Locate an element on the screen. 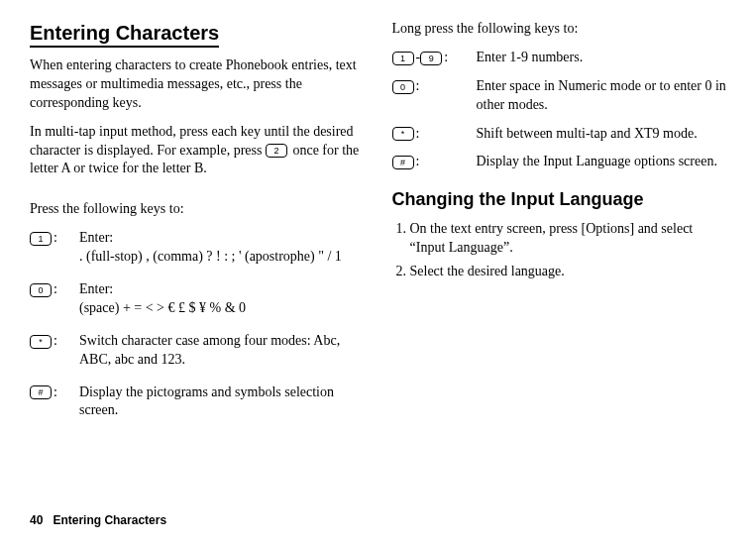 This screenshot has height=547, width=756. press-keys-header: Press the following keys to: is located at coordinates (197, 210).